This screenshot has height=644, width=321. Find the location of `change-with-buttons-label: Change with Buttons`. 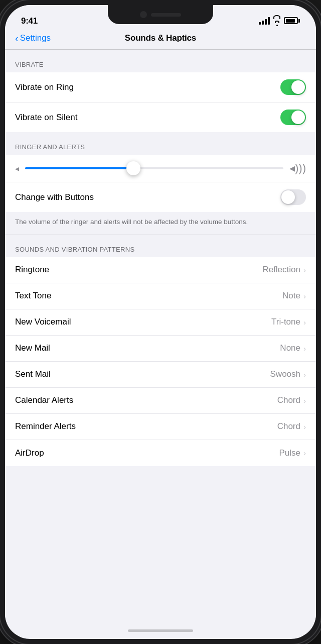

change-with-buttons-label: Change with Buttons is located at coordinates (54, 197).